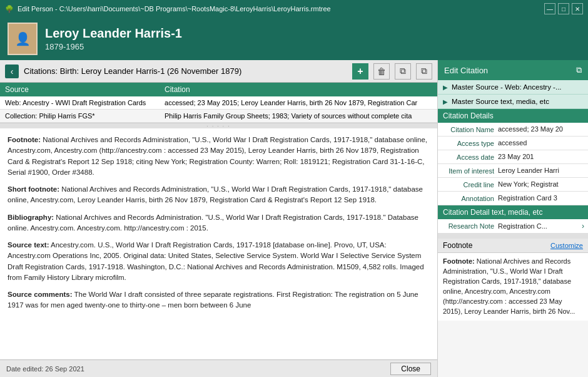  I want to click on copy-icon: ⧉, so click(579, 70).